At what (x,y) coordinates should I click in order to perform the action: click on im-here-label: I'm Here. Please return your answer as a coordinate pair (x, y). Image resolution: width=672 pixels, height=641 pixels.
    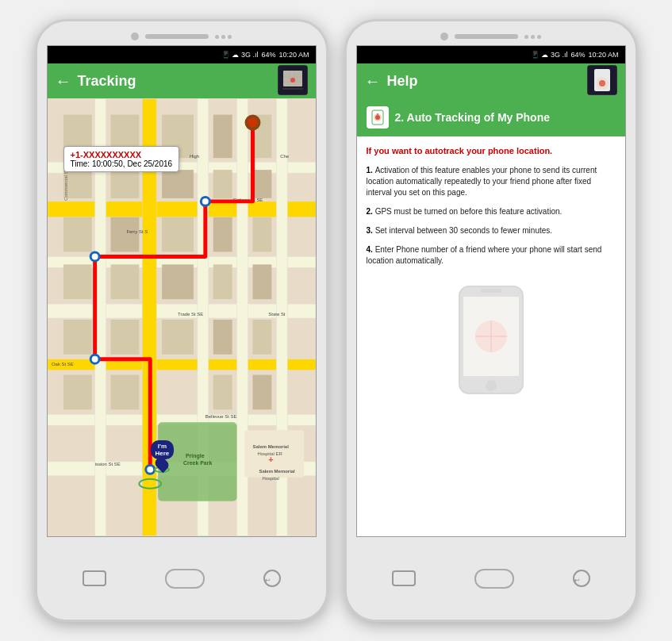
    Looking at the image, I should click on (163, 450).